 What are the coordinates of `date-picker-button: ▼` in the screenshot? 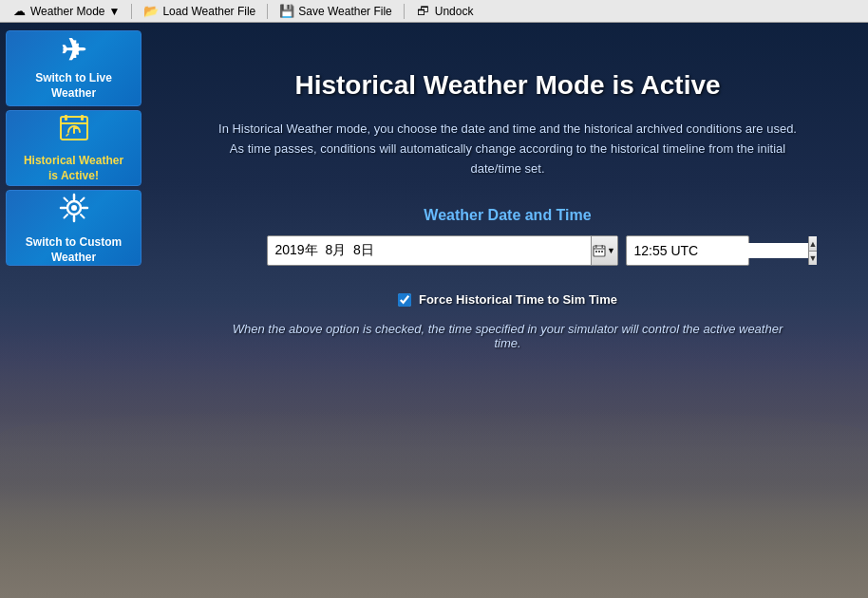 It's located at (604, 251).